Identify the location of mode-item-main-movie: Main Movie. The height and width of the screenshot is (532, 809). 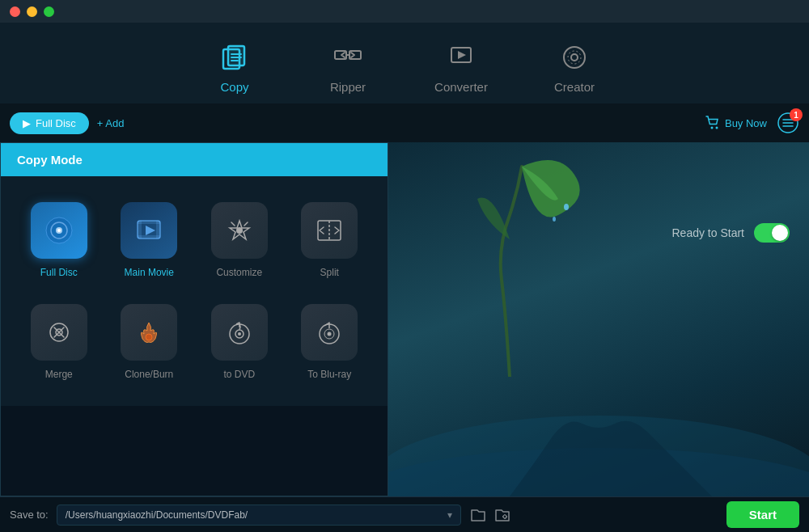
(150, 240).